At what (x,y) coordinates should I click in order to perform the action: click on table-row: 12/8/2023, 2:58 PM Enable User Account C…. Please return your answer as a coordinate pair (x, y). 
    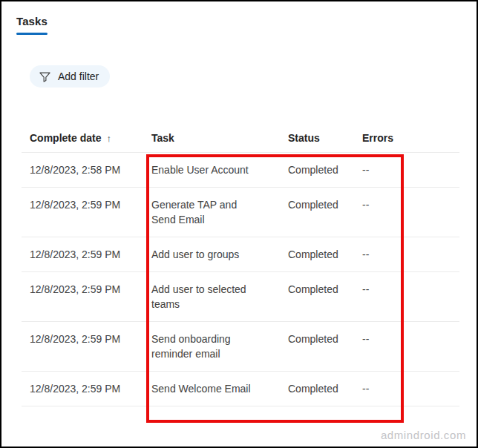
    Looking at the image, I should click on (240, 169).